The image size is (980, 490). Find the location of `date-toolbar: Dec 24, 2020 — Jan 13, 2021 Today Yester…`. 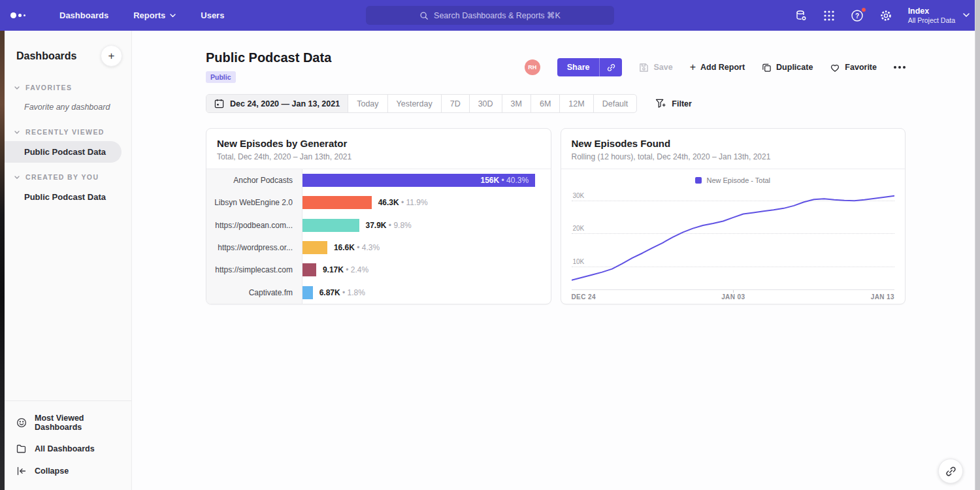

date-toolbar: Dec 24, 2020 — Jan 13, 2021 Today Yester… is located at coordinates (421, 103).